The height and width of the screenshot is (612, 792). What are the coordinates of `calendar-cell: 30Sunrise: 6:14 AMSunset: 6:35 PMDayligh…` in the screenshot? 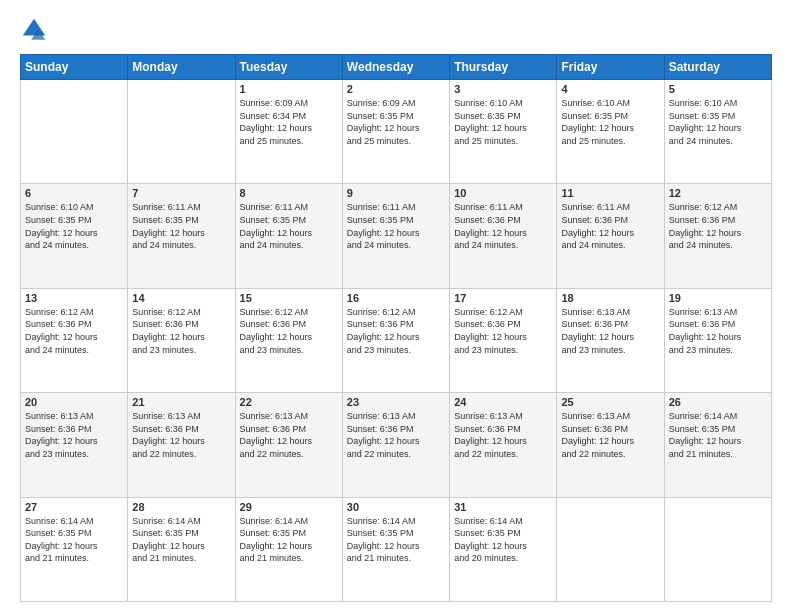 It's located at (396, 549).